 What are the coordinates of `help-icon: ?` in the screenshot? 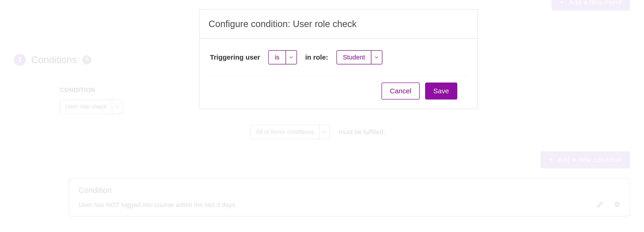 It's located at (87, 60).